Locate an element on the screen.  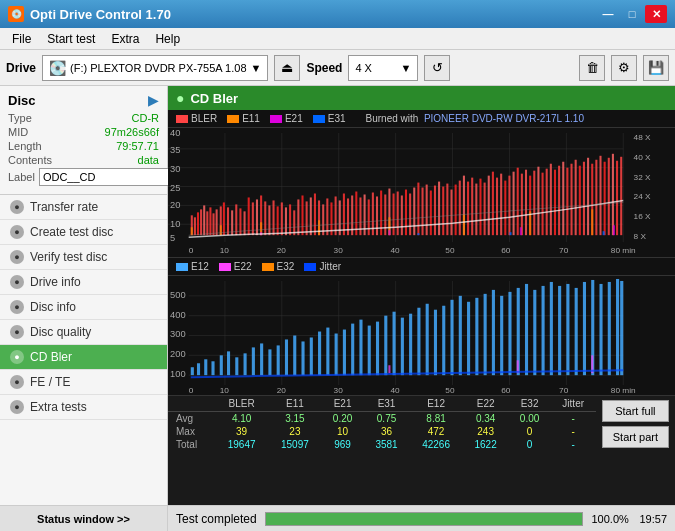
title-bar: 💿 Opti Drive Control 1.70 — □ ✕ is located at coordinates (338, 14).